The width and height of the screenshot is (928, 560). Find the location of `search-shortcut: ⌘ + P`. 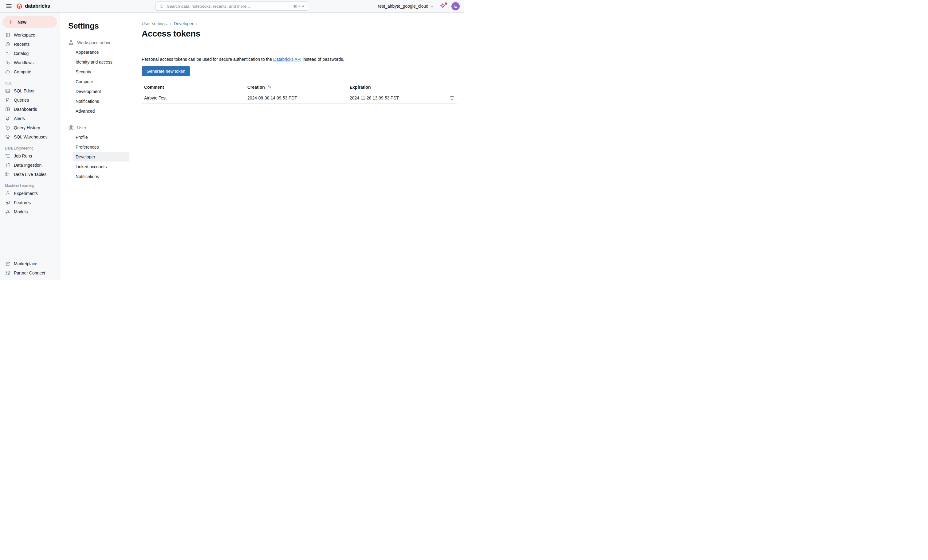

search-shortcut: ⌘ + P is located at coordinates (299, 6).